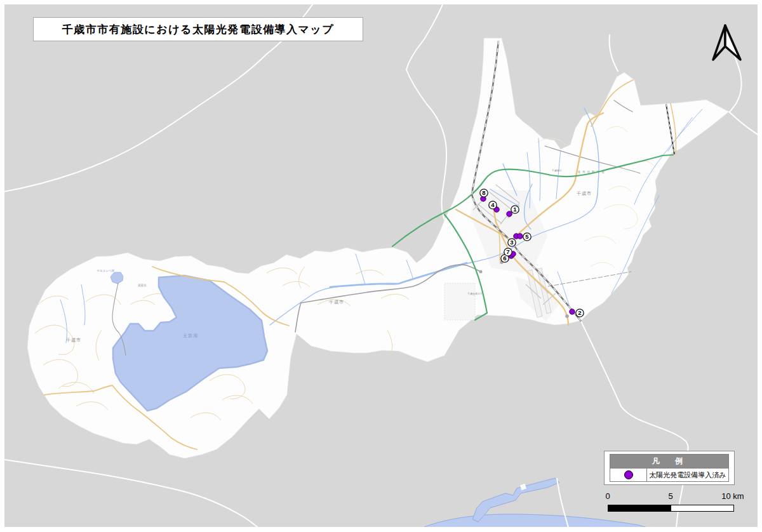 The height and width of the screenshot is (532, 762). I want to click on marker-number-label-1: 1, so click(515, 209).